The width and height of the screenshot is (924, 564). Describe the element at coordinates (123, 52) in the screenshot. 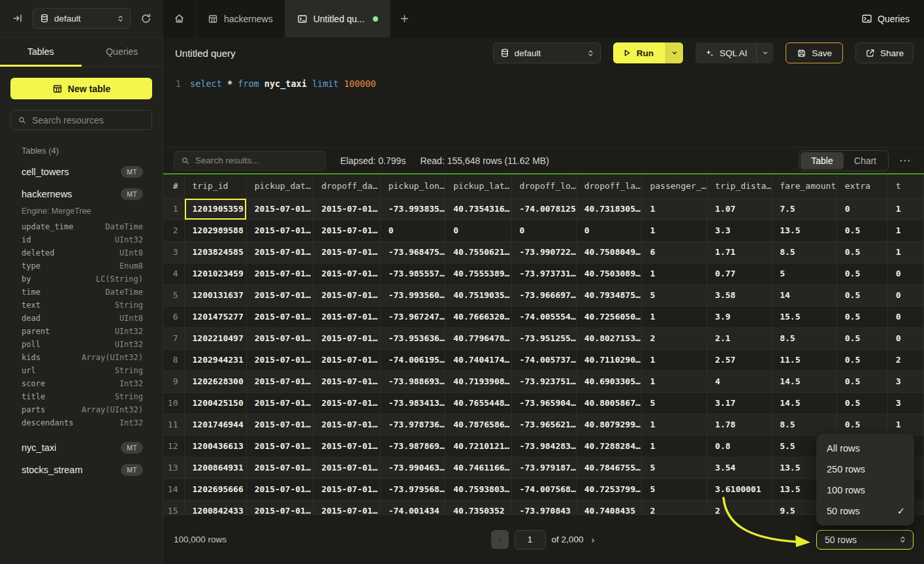

I see `sidebar-tab-queries: Queries` at that location.